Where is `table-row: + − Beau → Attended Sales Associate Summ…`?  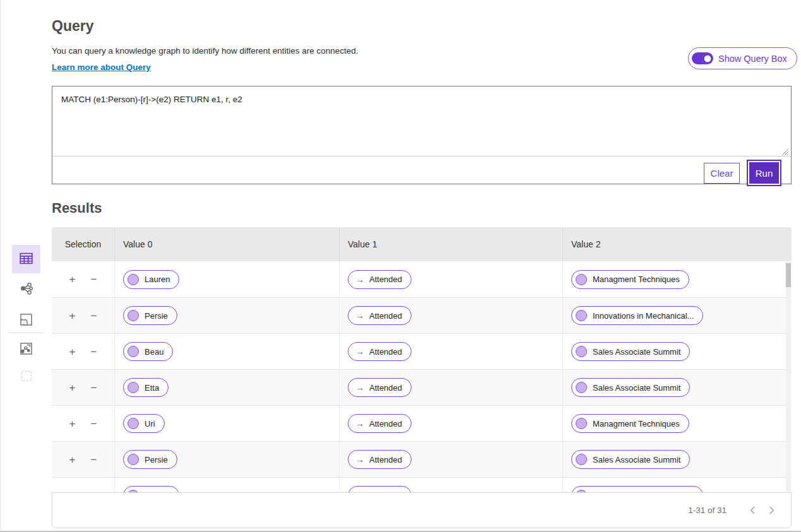
table-row: + − Beau → Attended Sales Associate Summ… is located at coordinates (422, 351).